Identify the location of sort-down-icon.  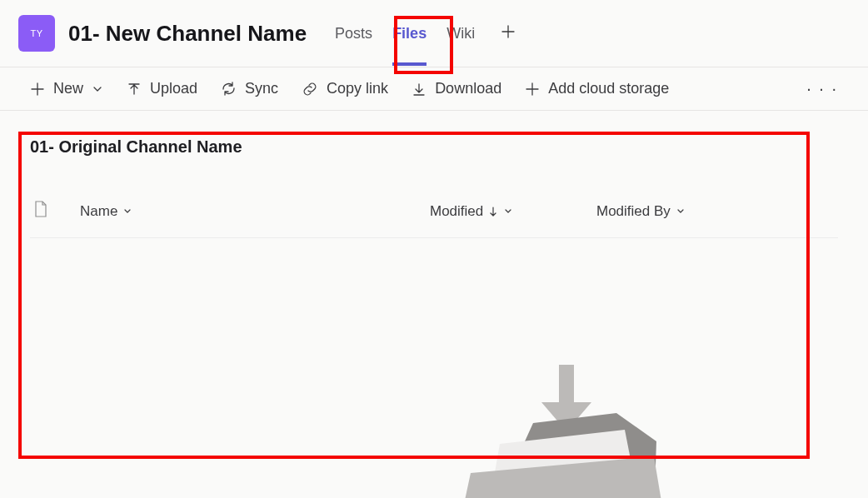
(493, 212).